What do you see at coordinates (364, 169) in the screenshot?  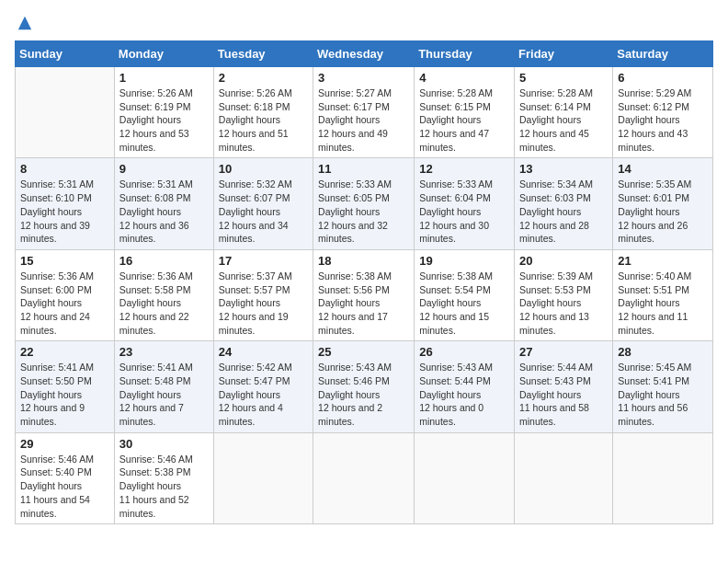 I see `day-number: 11` at bounding box center [364, 169].